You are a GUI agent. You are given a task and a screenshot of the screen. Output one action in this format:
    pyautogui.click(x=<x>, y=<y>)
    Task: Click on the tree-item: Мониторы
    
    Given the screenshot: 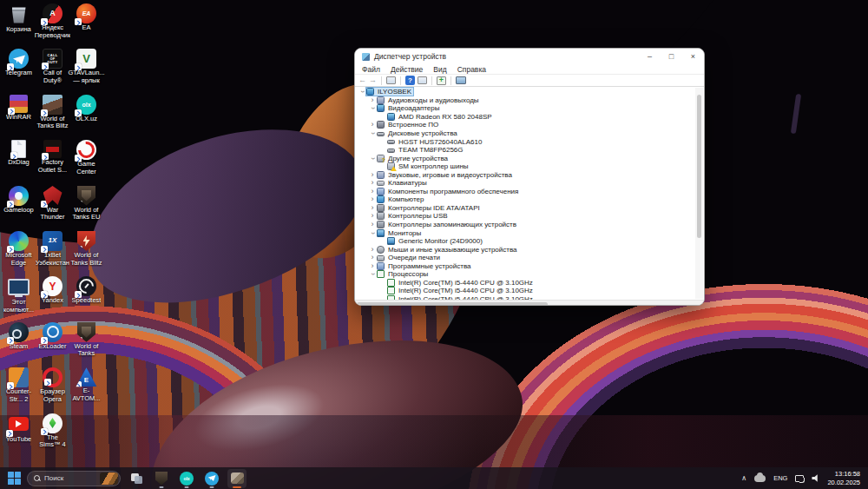 What is the action you would take?
    pyautogui.click(x=525, y=233)
    